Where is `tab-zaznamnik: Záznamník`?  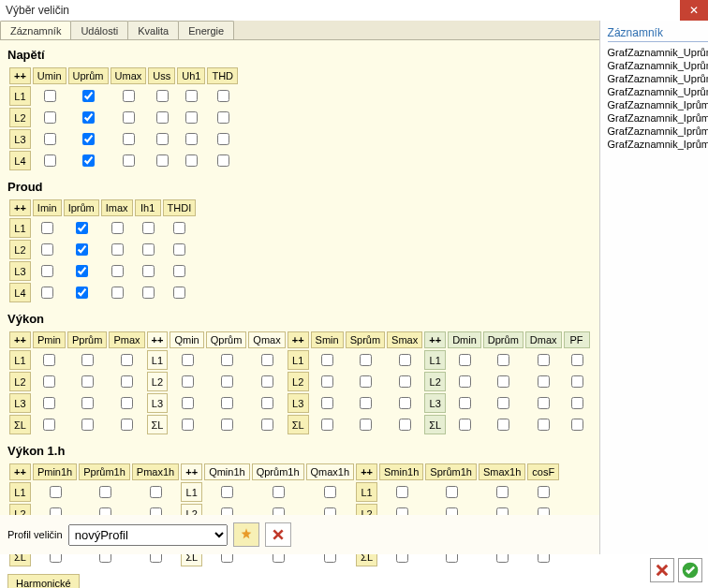 tab-zaznamnik: Záznamník is located at coordinates (36, 30).